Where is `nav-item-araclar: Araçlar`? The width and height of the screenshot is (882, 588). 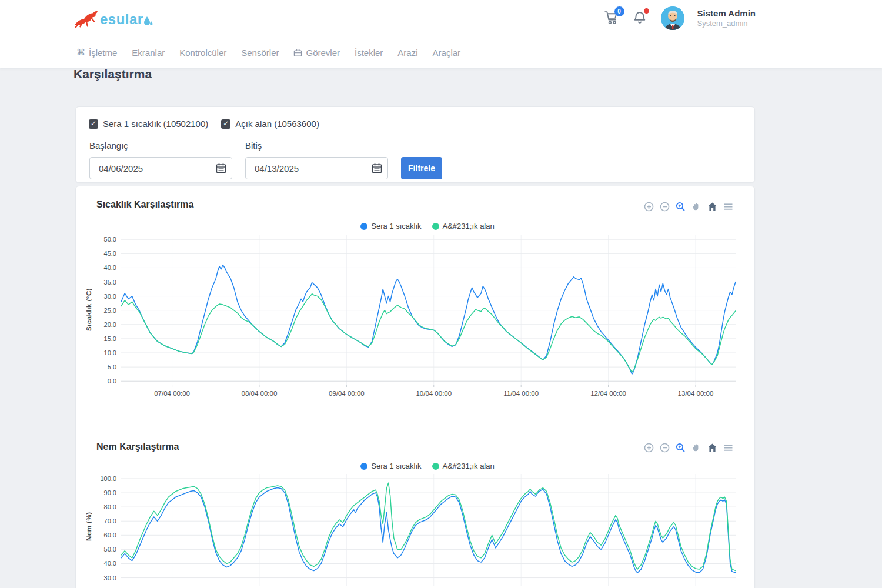
nav-item-araclar: Araçlar is located at coordinates (447, 53).